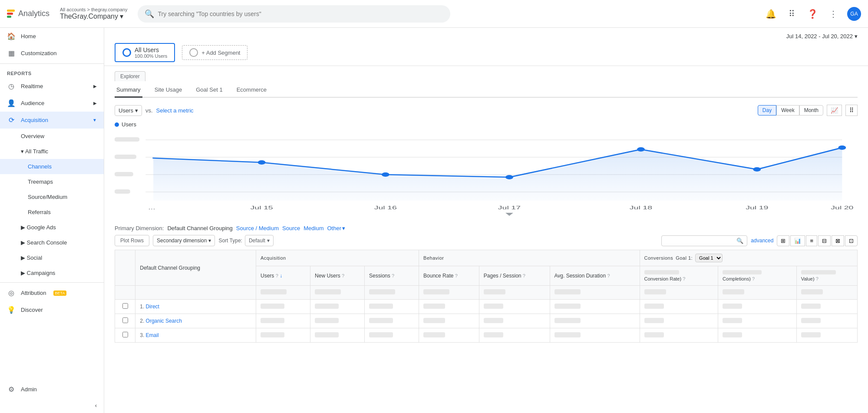  Describe the element at coordinates (129, 110) in the screenshot. I see `metric-selector: Users ▾` at that location.